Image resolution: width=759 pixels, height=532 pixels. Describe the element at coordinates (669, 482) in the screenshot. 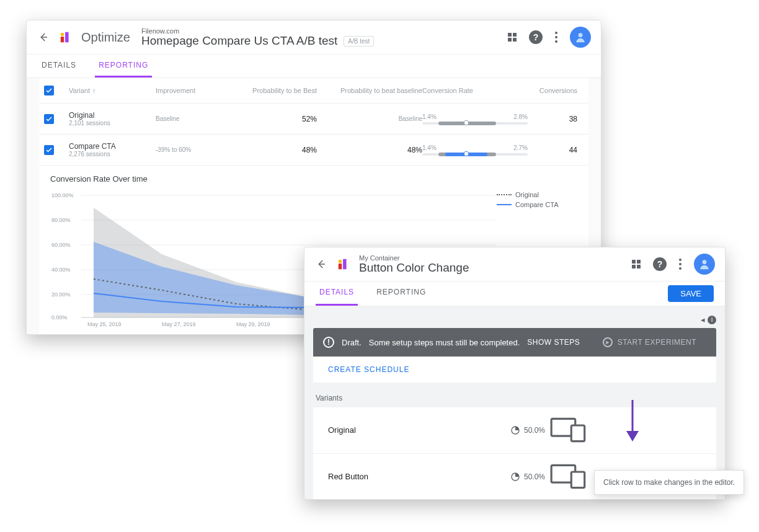

I see `editor-hint-tooltip: Click row to make changes in the editor.` at that location.